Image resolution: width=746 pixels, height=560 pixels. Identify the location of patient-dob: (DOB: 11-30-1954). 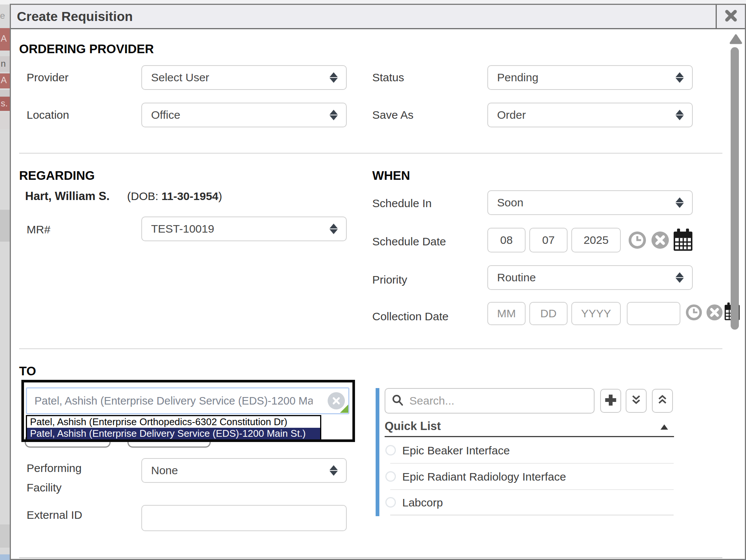
(175, 196).